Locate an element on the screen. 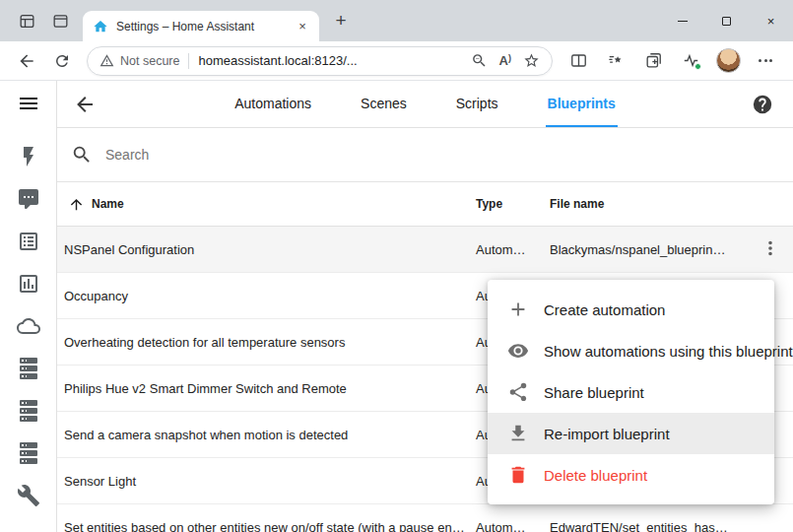  menu-item-label: Delete blueprint is located at coordinates (595, 475).